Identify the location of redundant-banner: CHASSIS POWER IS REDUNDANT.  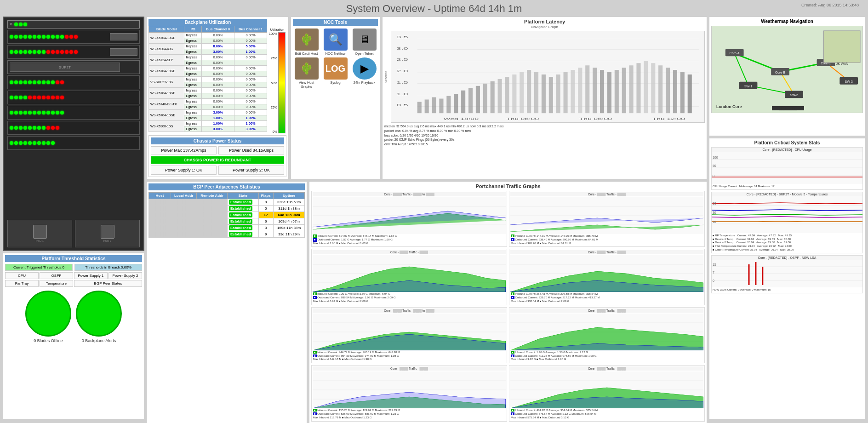
(217, 160).